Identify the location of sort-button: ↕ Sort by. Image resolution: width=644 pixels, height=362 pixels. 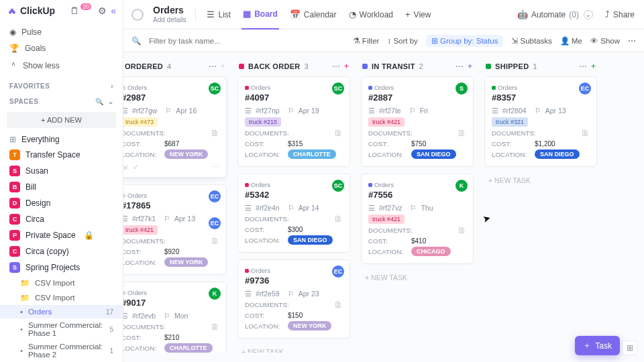
(402, 41).